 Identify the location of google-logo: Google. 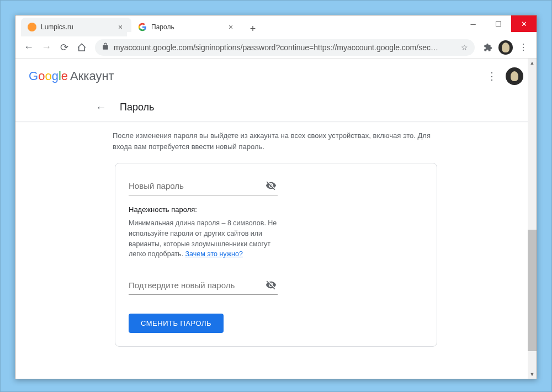
(49, 76).